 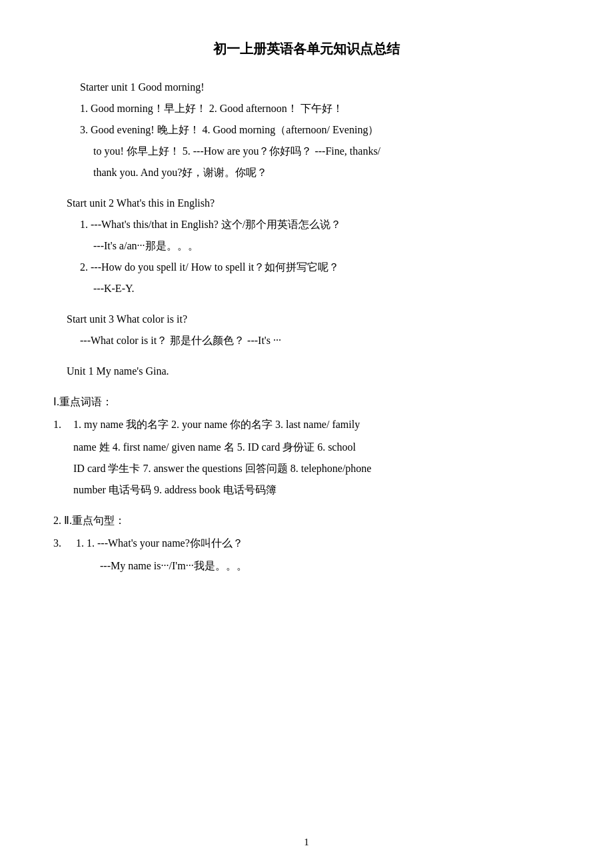 I want to click on starter2-a2: ---K-E-Y., so click(x=326, y=289).